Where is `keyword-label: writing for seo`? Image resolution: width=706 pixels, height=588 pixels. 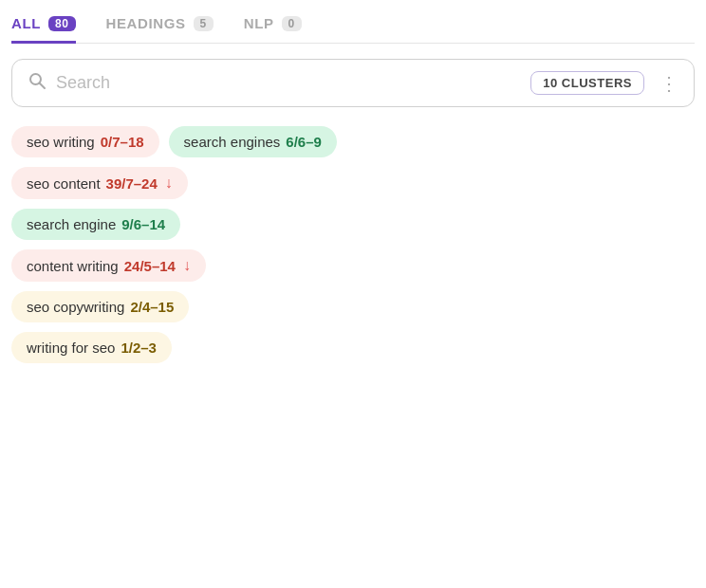
keyword-label: writing for seo is located at coordinates (70, 347).